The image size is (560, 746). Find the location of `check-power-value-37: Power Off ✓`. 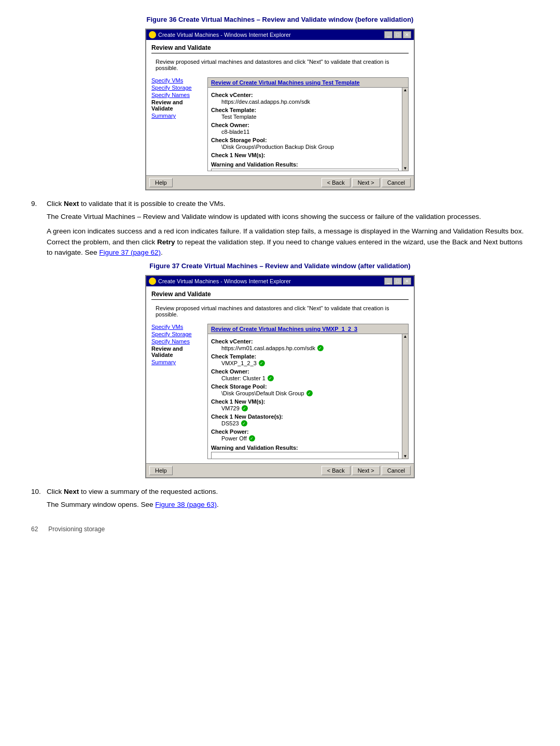

check-power-value-37: Power Off ✓ is located at coordinates (305, 438).